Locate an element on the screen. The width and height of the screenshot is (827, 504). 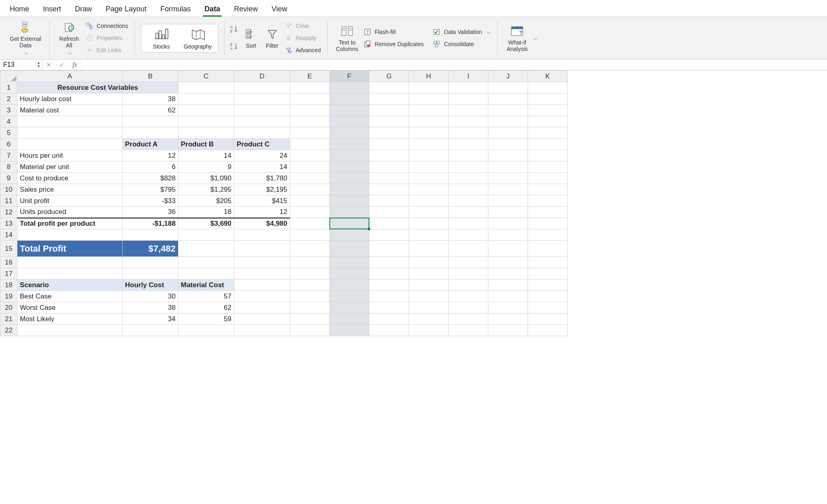
geography-button: Geography is located at coordinates (198, 38).